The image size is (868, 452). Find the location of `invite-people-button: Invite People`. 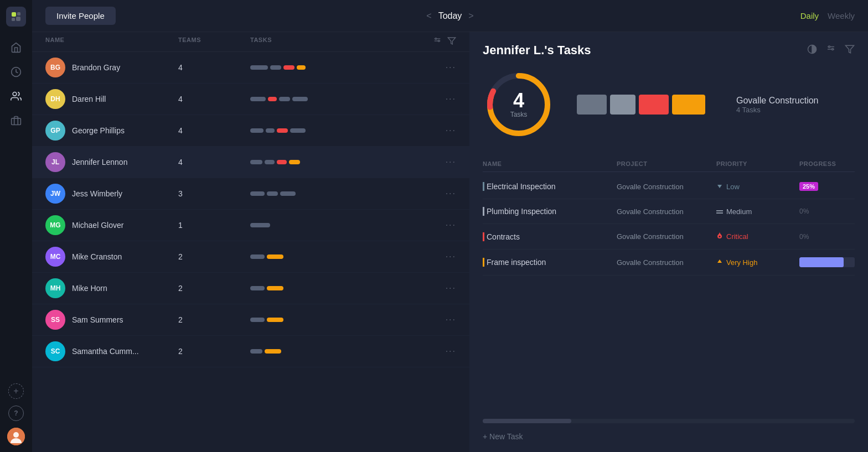

invite-people-button: Invite People is located at coordinates (81, 15).